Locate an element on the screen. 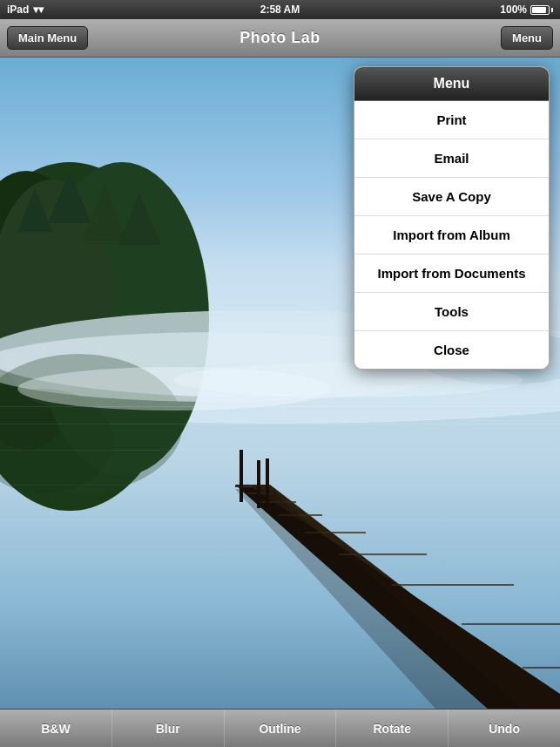 The width and height of the screenshot is (560, 747). menu-item-tools: Tools is located at coordinates (451, 312).